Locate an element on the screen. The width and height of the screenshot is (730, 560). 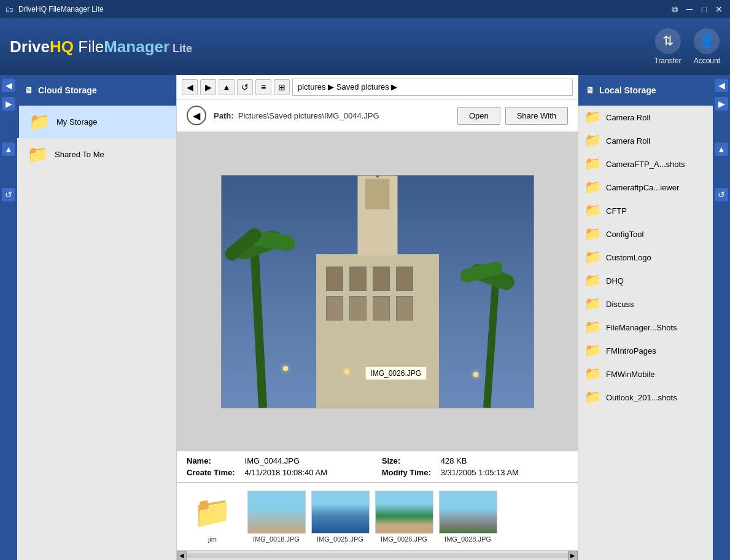
right-nav-back-button: ◀ is located at coordinates (721, 85).